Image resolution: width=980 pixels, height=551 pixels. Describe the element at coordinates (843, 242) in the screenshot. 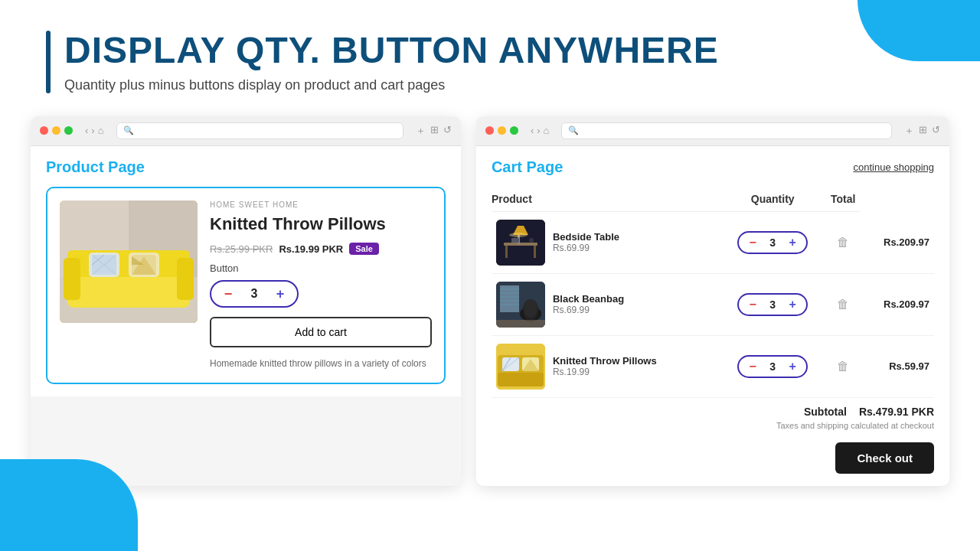

I see `cart-delete-cell-1: 🗑` at that location.